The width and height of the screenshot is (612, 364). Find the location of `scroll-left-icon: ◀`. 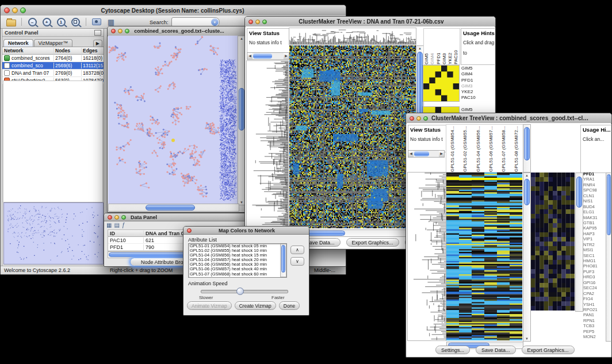

scroll-left-icon: ◀ is located at coordinates (411, 154).